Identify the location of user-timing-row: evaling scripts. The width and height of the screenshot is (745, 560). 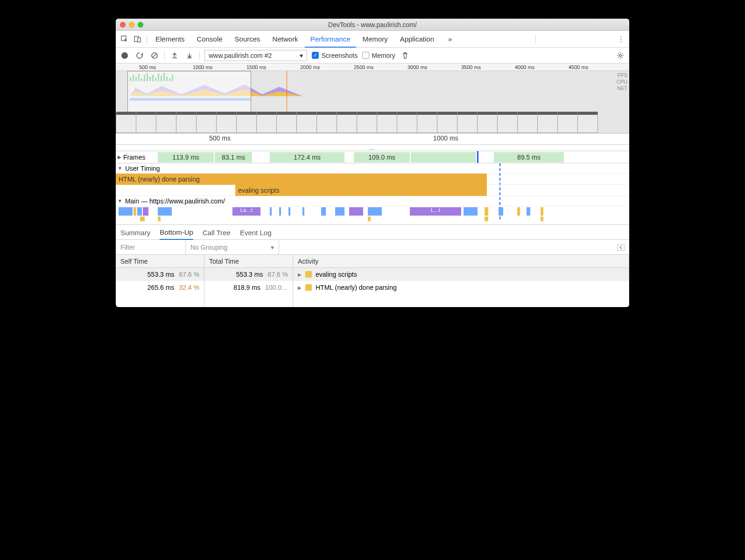
(372, 190).